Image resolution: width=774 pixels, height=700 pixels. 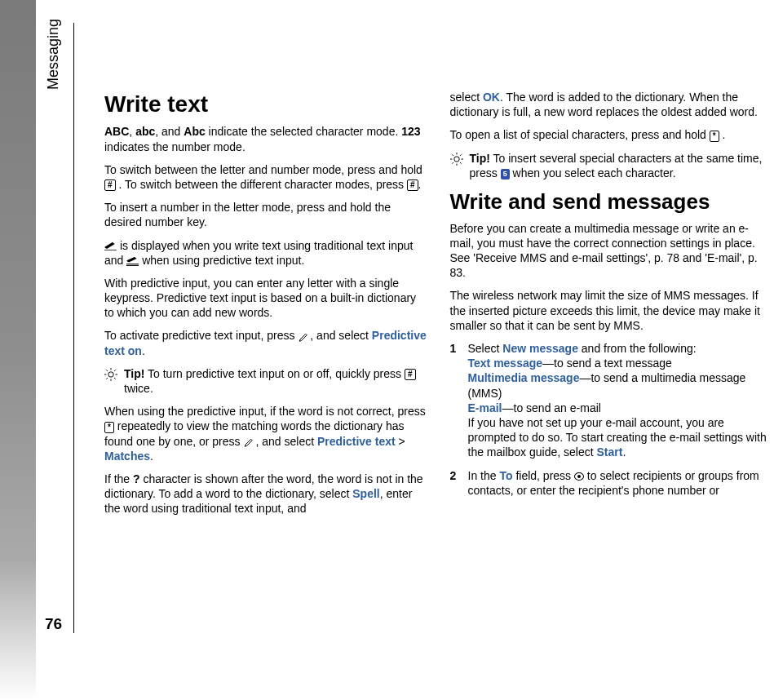 I want to click on text: To turn predictive text input on or off,…, so click(x=274, y=374).